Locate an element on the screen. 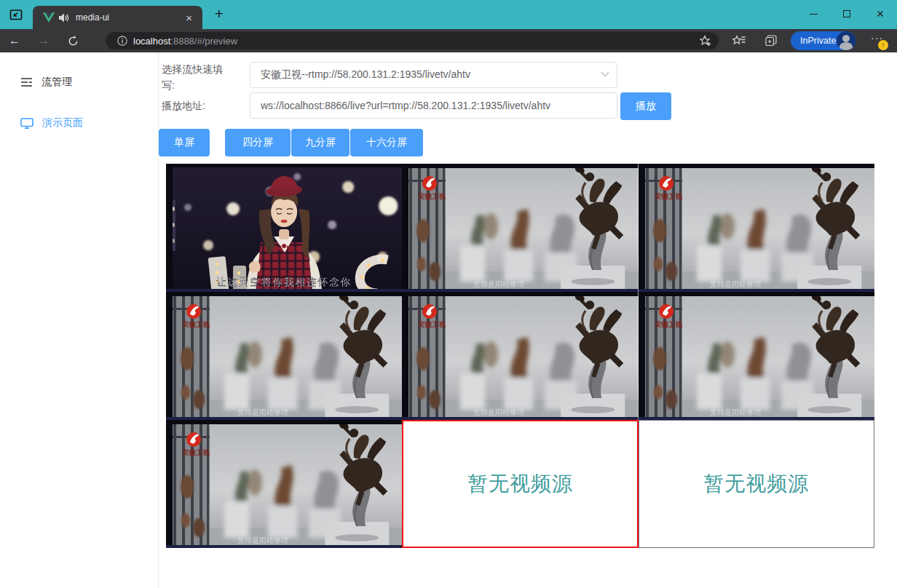 The width and height of the screenshot is (897, 588). back-button: ← is located at coordinates (15, 41).